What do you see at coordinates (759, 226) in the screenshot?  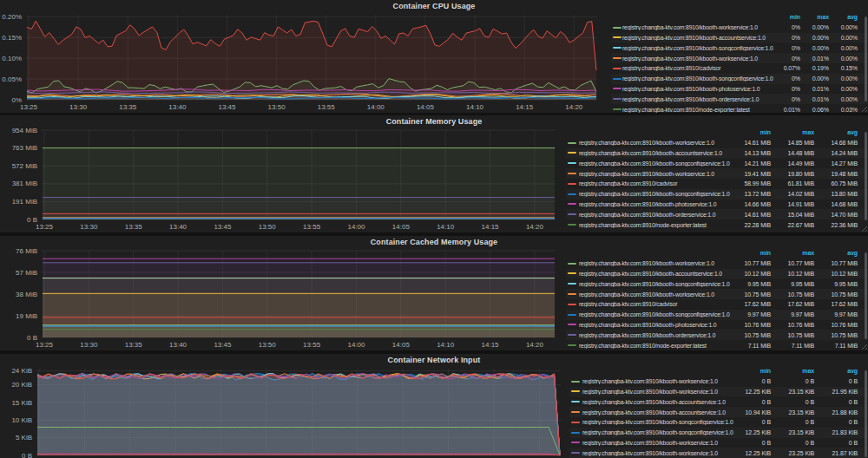 I see `legend-min-value: 22.28 MiB` at bounding box center [759, 226].